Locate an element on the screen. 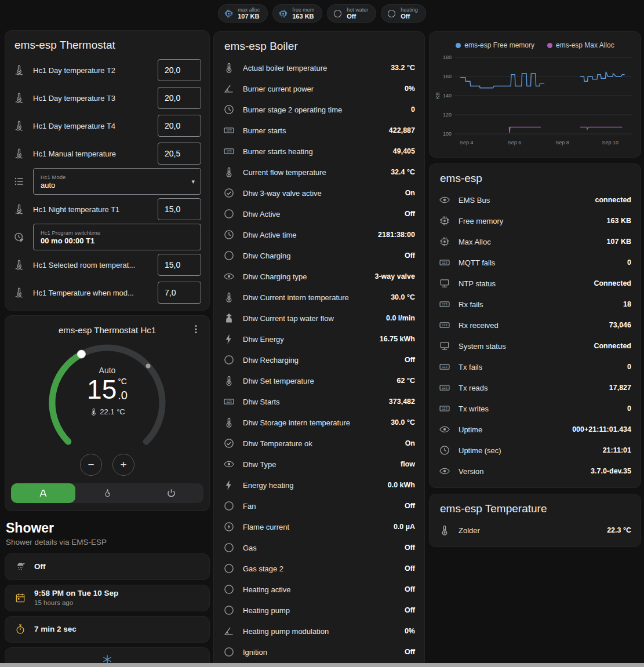 This screenshot has width=644, height=667. select-input: Hc1 Mode auto ▾ is located at coordinates (117, 181).